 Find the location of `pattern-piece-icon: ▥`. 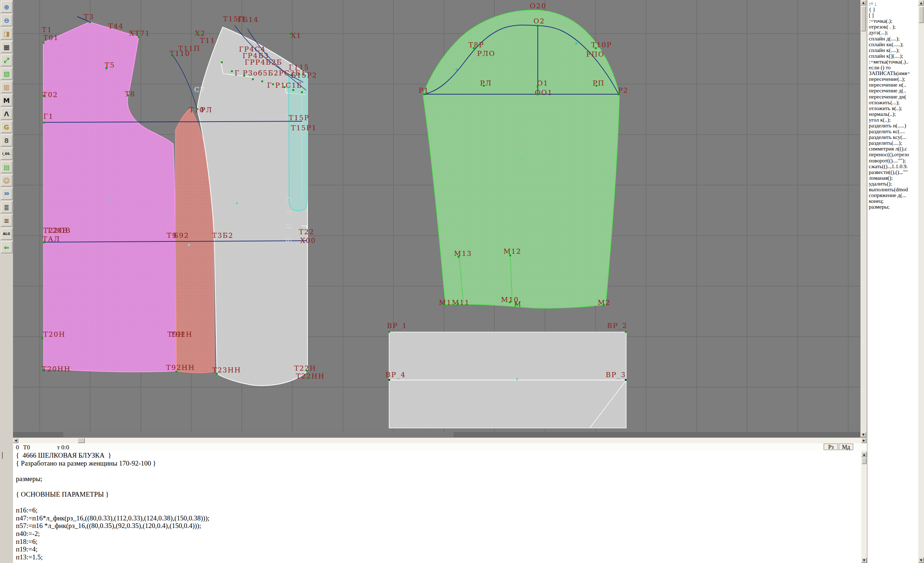

pattern-piece-icon: ▥ is located at coordinates (7, 87).